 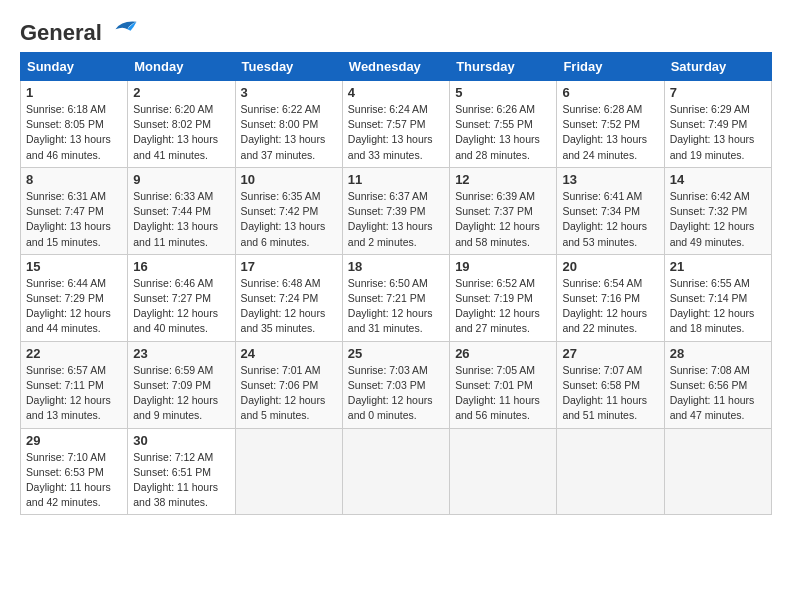 What do you see at coordinates (718, 67) in the screenshot?
I see `weekday-header-saturday: Saturday` at bounding box center [718, 67].